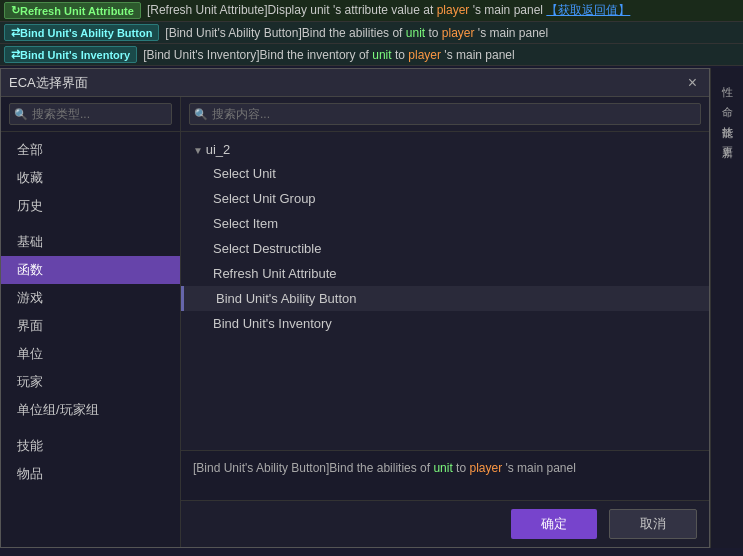 This screenshot has height=556, width=743. Describe the element at coordinates (692, 83) in the screenshot. I see `close-button: ×` at that location.